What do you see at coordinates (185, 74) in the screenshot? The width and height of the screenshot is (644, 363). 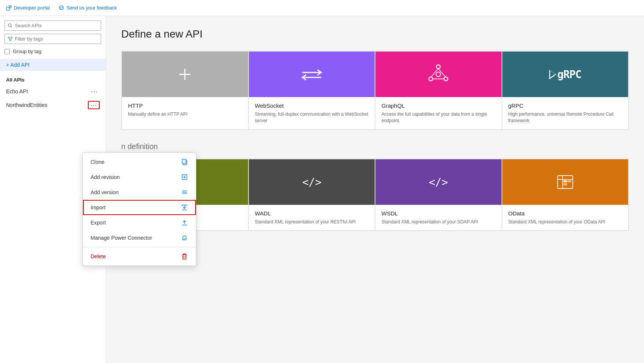 I see `http-icon-area` at bounding box center [185, 74].